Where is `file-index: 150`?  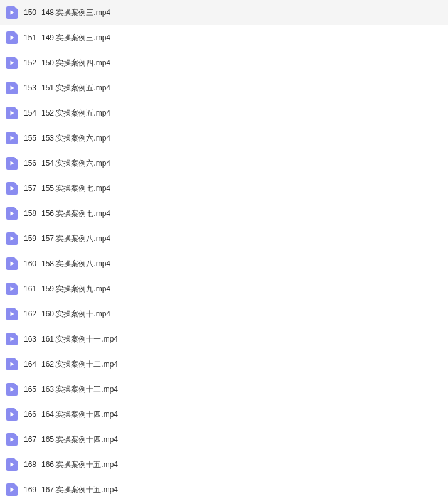
file-index: 150 is located at coordinates (31, 13).